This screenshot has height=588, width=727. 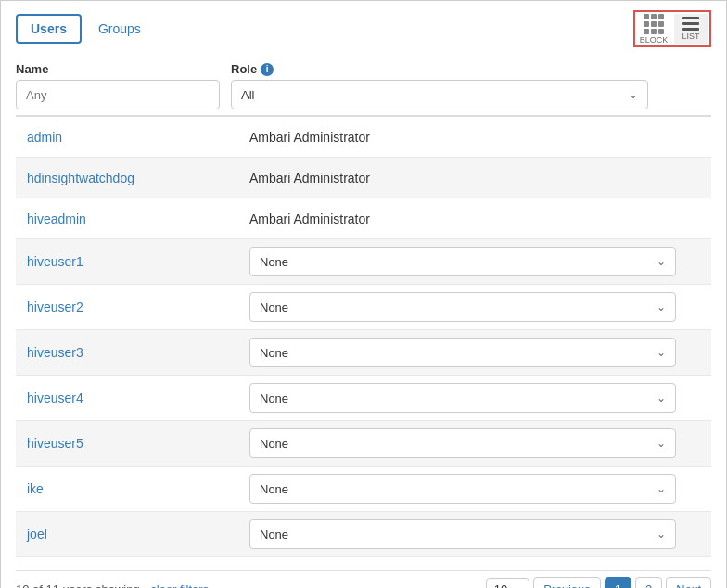 What do you see at coordinates (56, 262) in the screenshot?
I see `user-name-link: hiveuser1` at bounding box center [56, 262].